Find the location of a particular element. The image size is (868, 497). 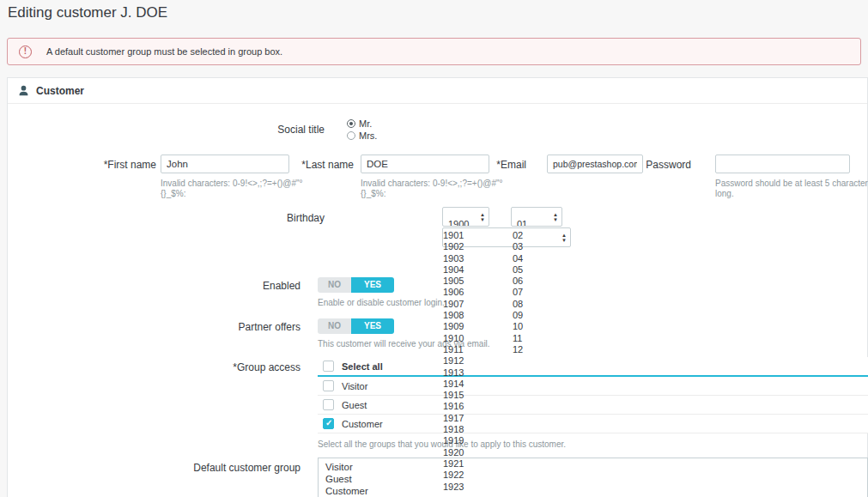

year-option: 1905 is located at coordinates (453, 282).